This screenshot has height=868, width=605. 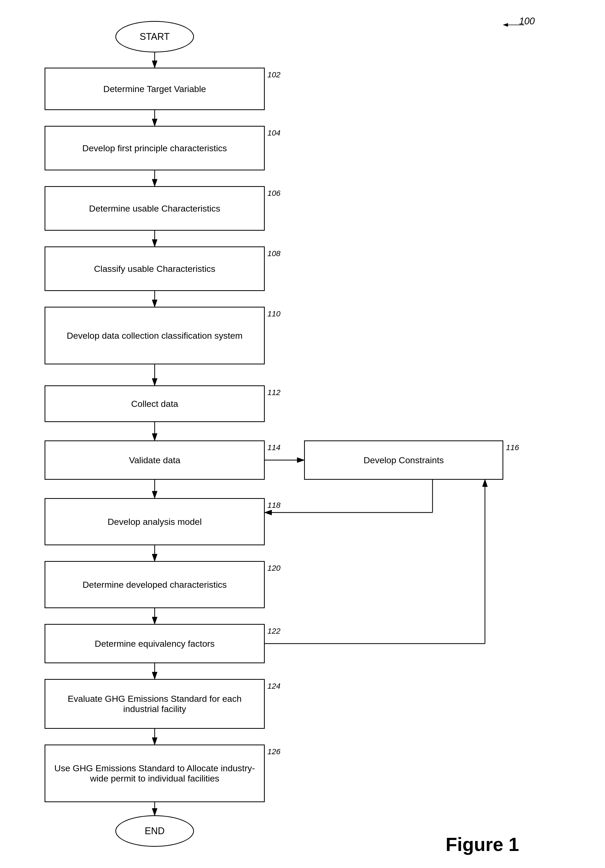 What do you see at coordinates (155, 37) in the screenshot?
I see `start-label: START` at bounding box center [155, 37].